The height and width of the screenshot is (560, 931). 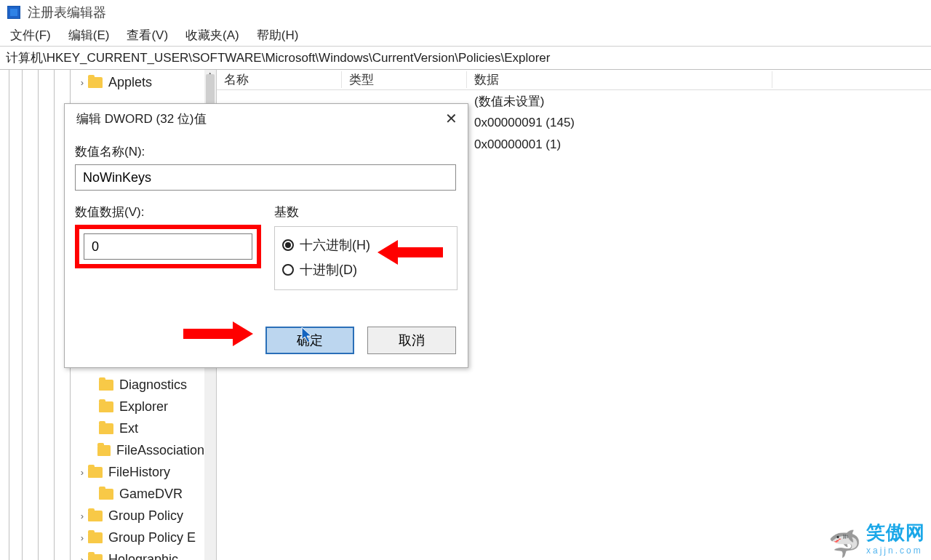 I want to click on shark-icon: 🦈, so click(x=845, y=544).